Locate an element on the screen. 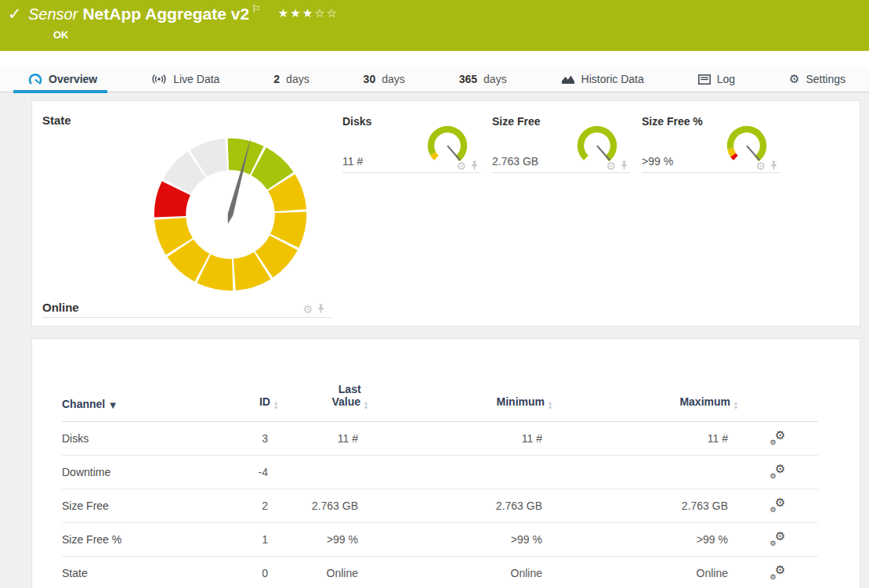 This screenshot has height=588, width=869. channel-row: Size Free 2 2.763 GB 2.763 GB 2.763 GB ⚙… is located at coordinates (440, 506).